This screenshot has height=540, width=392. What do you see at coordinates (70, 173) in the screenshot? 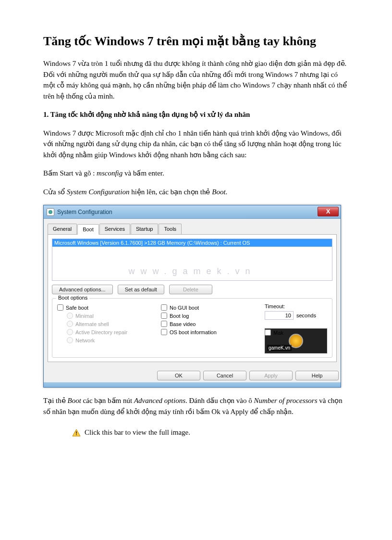
I see `text: Bấm Start và gõ :` at bounding box center [70, 173].